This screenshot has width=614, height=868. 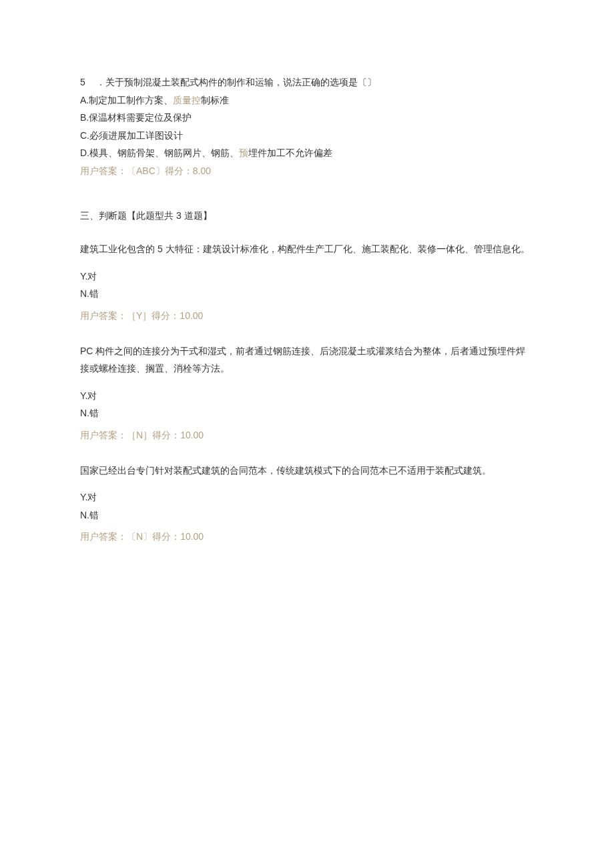 I want to click on option-b: B.保温材料需要定位及保护, so click(x=307, y=117).